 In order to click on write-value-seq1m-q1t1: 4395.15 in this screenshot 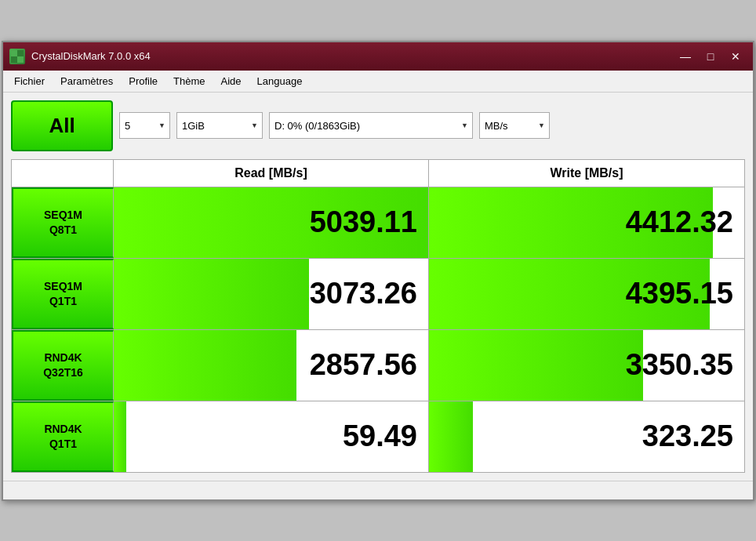, I will do `click(679, 293)`.